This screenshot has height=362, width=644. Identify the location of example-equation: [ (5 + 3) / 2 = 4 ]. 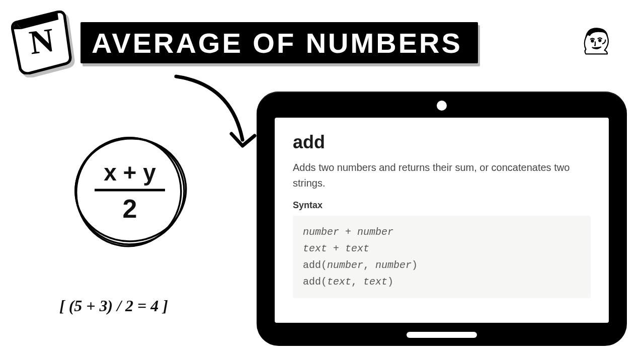
(114, 306).